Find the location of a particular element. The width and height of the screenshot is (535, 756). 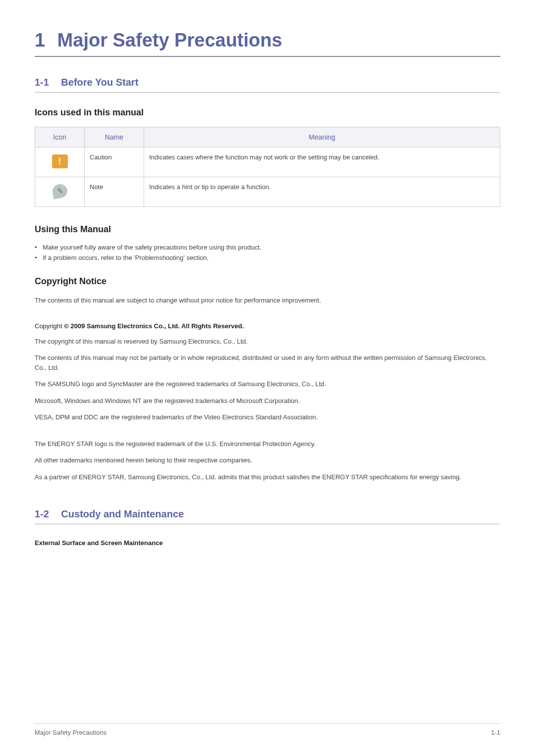

copyright-line: Copyright © 2009 Samsung Electronics Co.… is located at coordinates (268, 326).